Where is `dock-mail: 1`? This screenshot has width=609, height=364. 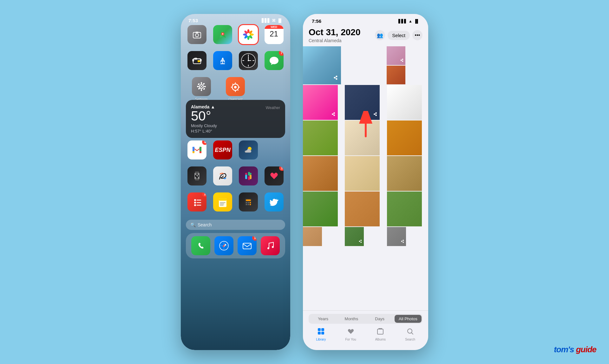 dock-mail: 1 is located at coordinates (247, 246).